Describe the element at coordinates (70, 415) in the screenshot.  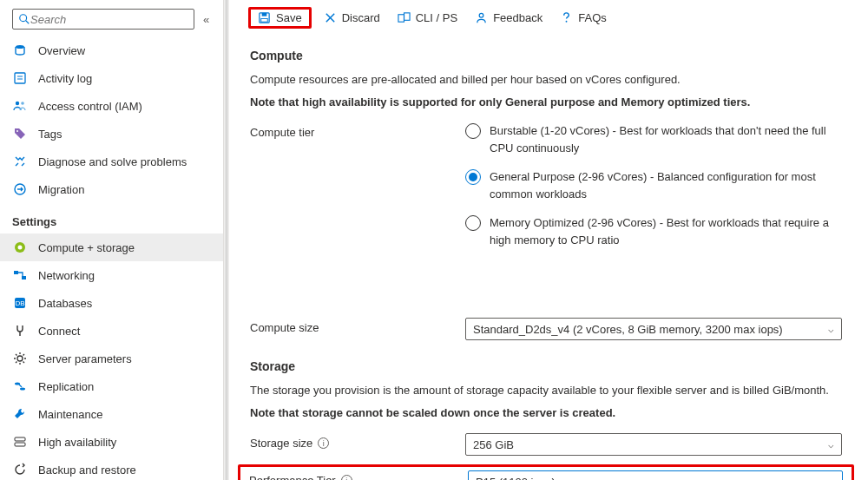
I see `sidebar-item-label: Maintenance` at that location.